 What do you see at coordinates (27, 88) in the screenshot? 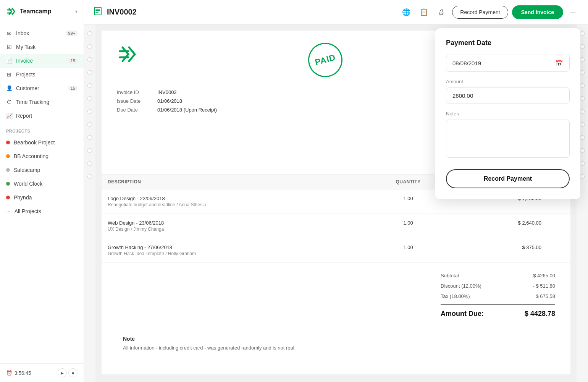
I see `sidebar-item-label: Customer` at bounding box center [27, 88].